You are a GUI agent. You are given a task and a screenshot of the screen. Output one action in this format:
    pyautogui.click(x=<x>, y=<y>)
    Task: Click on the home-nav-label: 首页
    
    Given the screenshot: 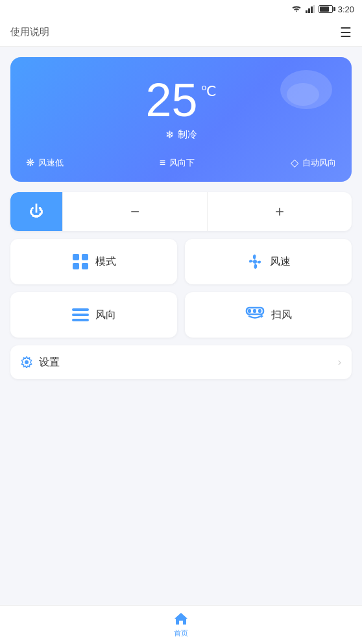 What is the action you would take?
    pyautogui.click(x=181, y=634)
    